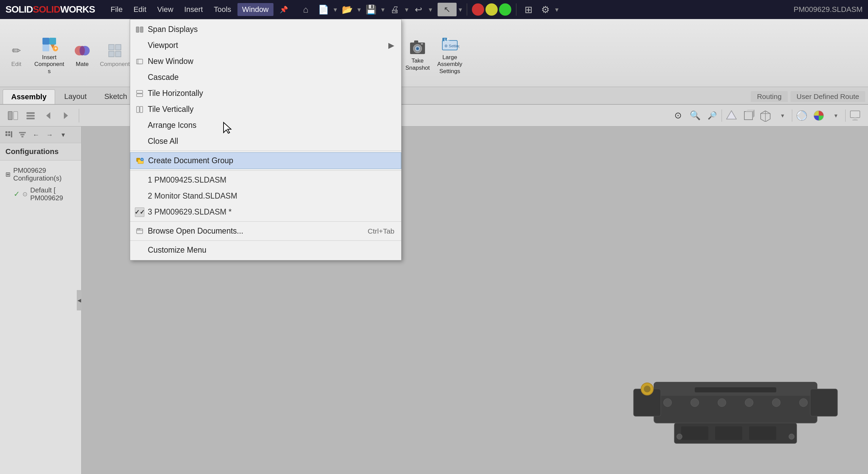  What do you see at coordinates (836, 116) in the screenshot?
I see `view-dropdown-2: ▾` at bounding box center [836, 116].